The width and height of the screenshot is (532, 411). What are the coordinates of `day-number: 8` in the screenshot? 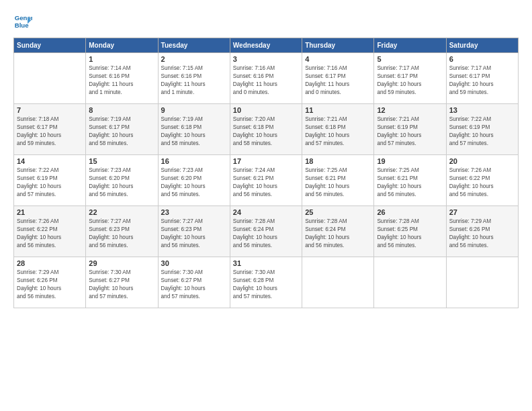 It's located at (122, 110).